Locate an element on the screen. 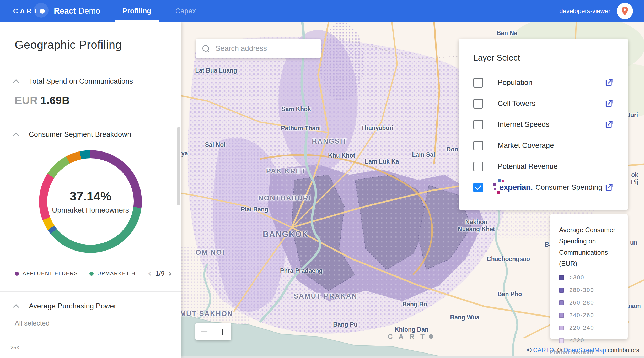 This screenshot has width=644, height=358. legend-label: AFFLUENT ELDERS is located at coordinates (50, 274).